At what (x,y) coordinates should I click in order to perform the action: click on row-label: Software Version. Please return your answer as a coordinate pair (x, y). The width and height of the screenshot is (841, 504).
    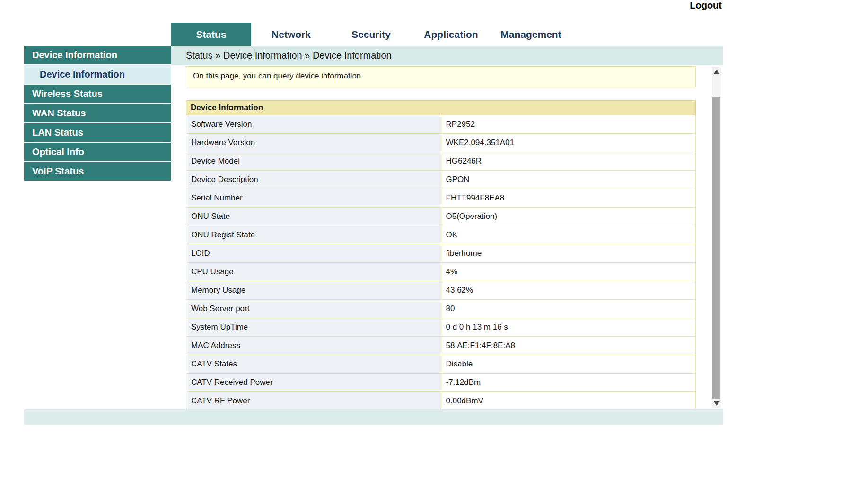
    Looking at the image, I should click on (314, 125).